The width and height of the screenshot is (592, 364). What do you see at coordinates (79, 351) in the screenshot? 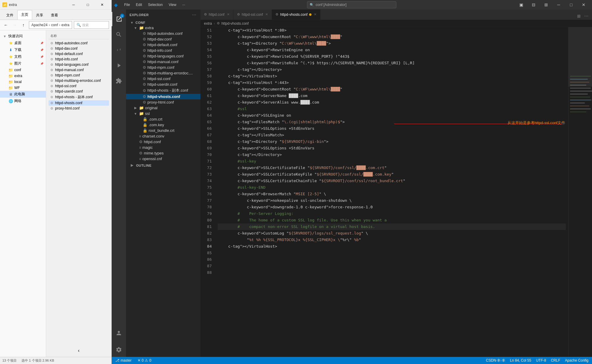
I see `scroll-left-icon: ‹` at bounding box center [79, 351].